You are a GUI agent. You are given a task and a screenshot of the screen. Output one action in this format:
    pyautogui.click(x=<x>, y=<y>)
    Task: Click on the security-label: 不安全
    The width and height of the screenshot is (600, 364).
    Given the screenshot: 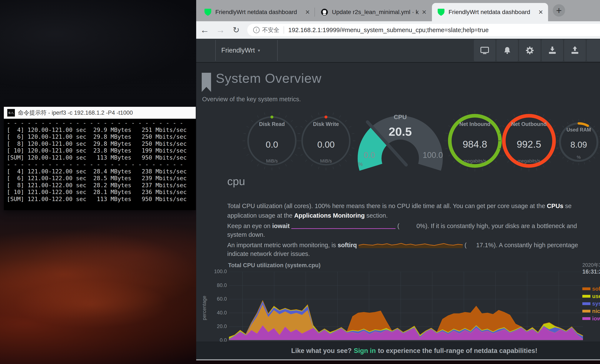 What is the action you would take?
    pyautogui.click(x=271, y=30)
    